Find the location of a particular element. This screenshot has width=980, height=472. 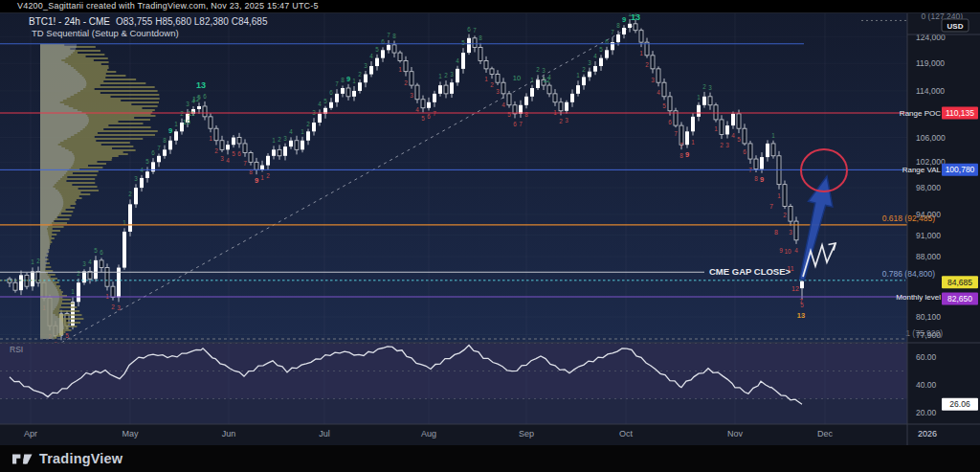

time-tick-label: May is located at coordinates (130, 434).